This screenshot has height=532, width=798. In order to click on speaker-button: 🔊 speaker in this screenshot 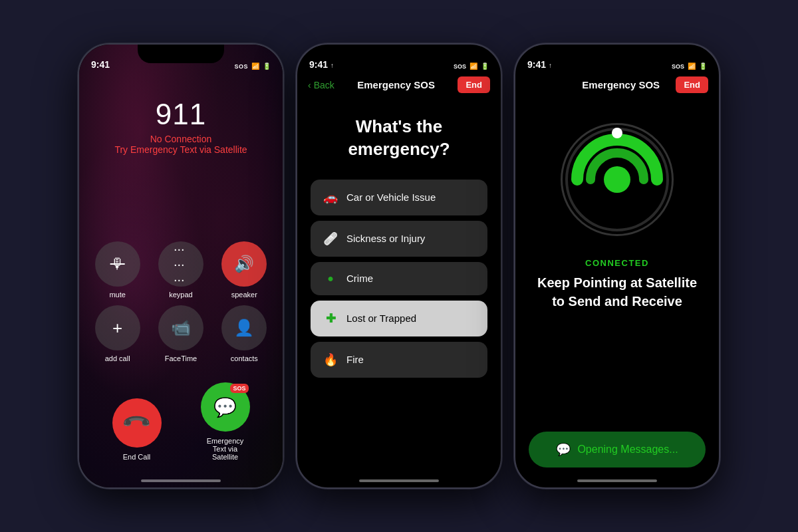, I will do `click(245, 270)`.